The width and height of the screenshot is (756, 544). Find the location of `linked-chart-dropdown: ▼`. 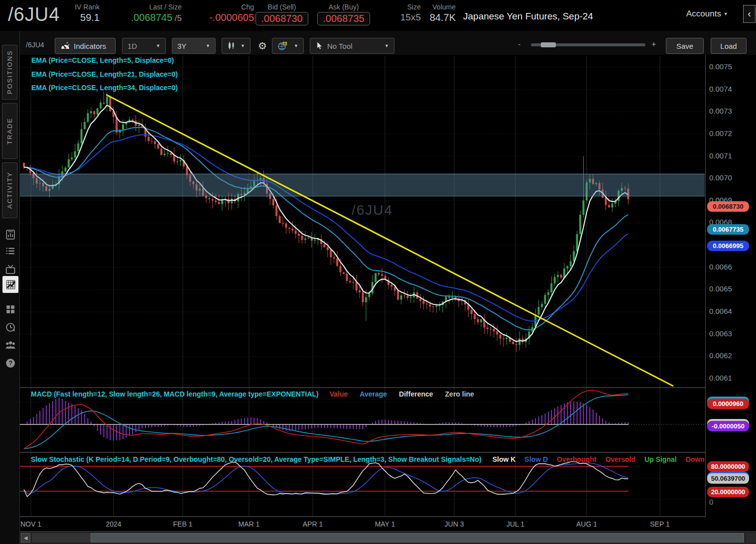

linked-chart-dropdown: ▼ is located at coordinates (288, 46).